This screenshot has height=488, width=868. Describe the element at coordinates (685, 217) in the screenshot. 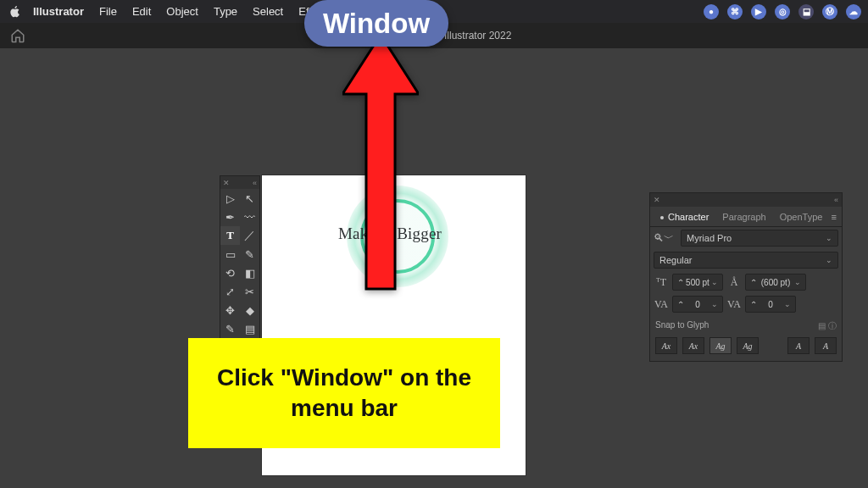

I see `tab-character: Character` at that location.